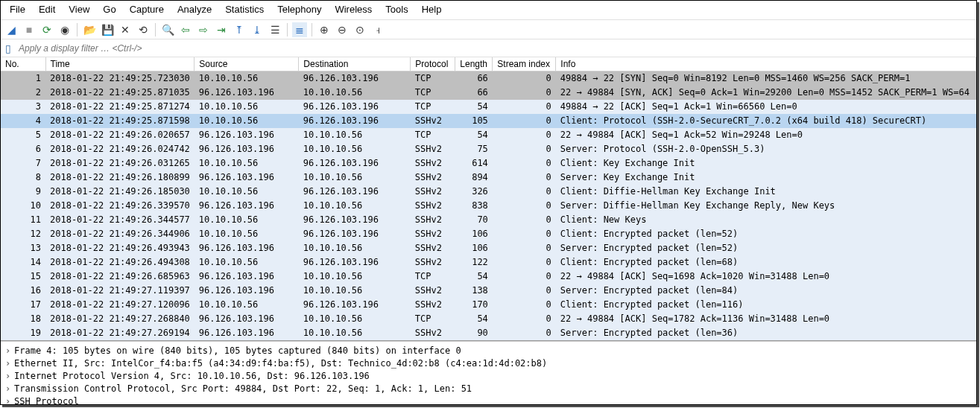  What do you see at coordinates (247, 64) in the screenshot?
I see `column-header: Source` at bounding box center [247, 64].